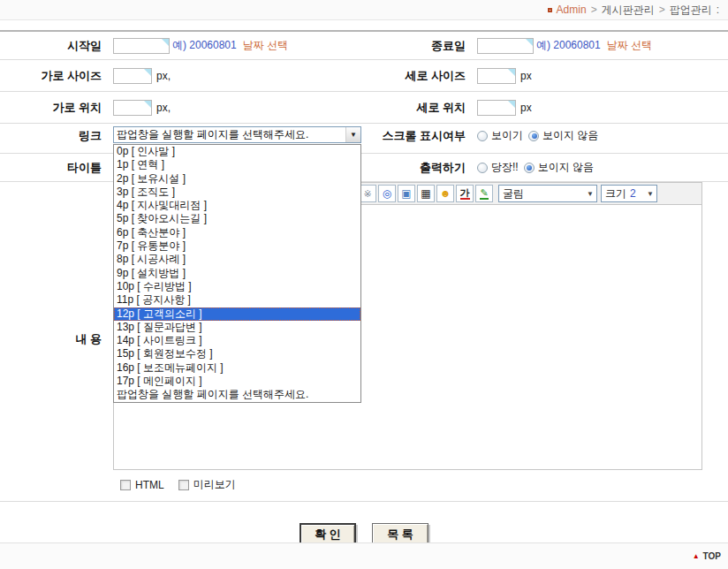 The width and height of the screenshot is (728, 569). I want to click on link-select: 팝업창을 실행할 페이지를 선택해주세요. ▼, so click(237, 134).